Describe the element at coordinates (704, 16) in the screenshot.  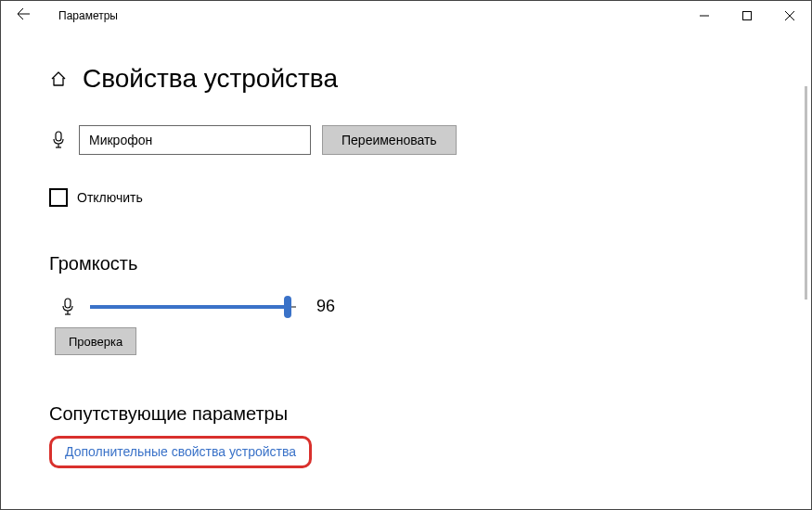
I see `minimize-button` at that location.